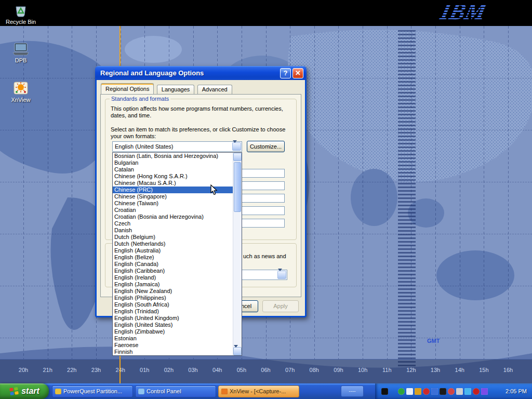 The image size is (532, 399). Describe the element at coordinates (24, 391) in the screenshot. I see `start-button: start` at that location.